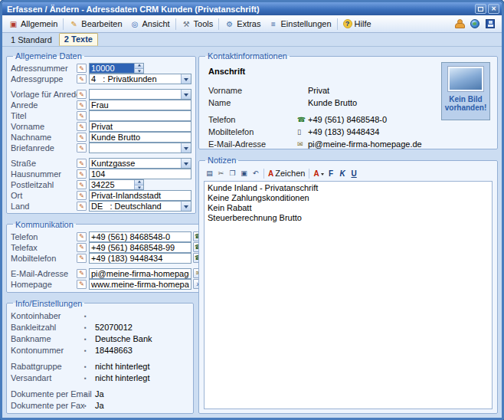  I want to click on email-input-field, so click(140, 274).